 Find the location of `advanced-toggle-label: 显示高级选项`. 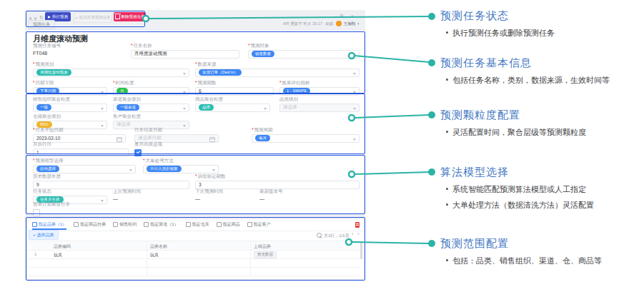

advanced-toggle-label: 显示高级选项 is located at coordinates (149, 144).